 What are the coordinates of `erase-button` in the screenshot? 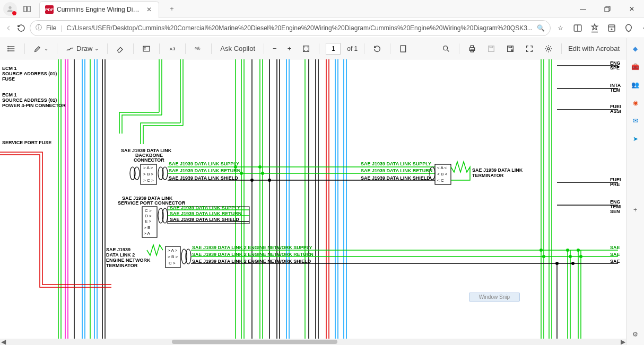 It's located at (120, 49).